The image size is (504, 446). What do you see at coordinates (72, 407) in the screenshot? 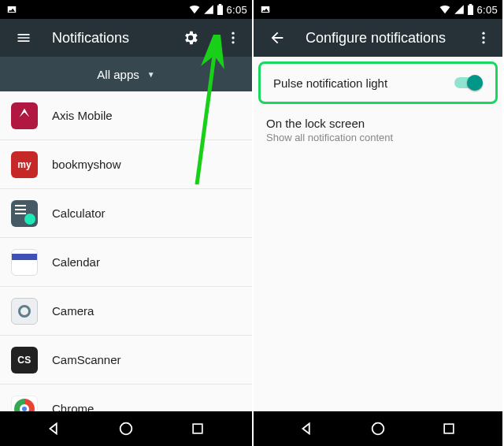
I see `app-label: Chrome` at bounding box center [72, 407].